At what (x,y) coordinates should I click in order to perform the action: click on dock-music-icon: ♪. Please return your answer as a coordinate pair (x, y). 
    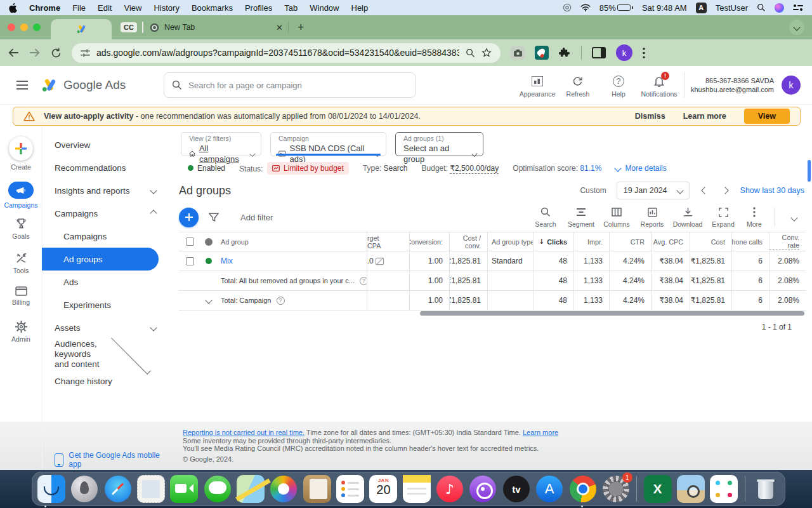
    Looking at the image, I should click on (450, 489).